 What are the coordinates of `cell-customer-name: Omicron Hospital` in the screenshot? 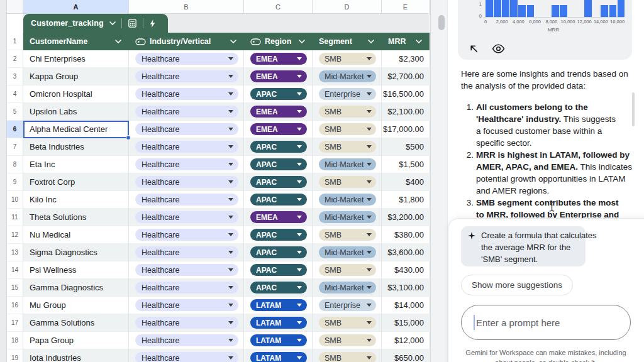 It's located at (76, 94).